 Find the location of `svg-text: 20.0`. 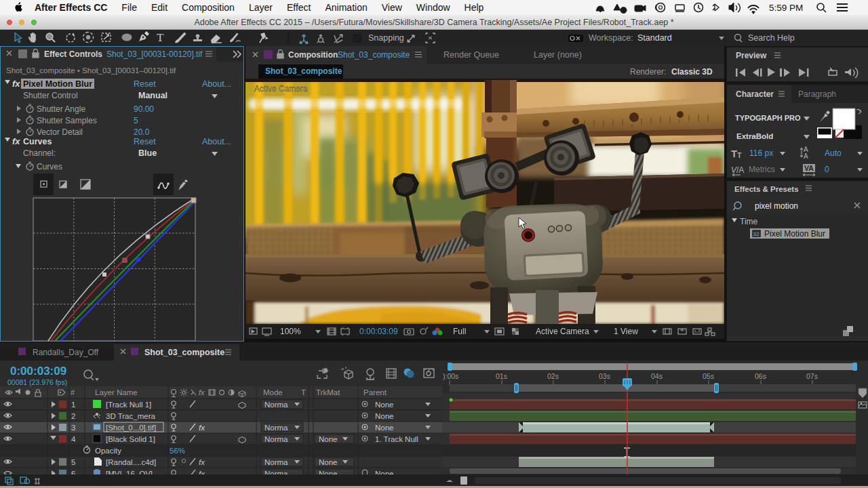

svg-text: 20.0 is located at coordinates (142, 132).